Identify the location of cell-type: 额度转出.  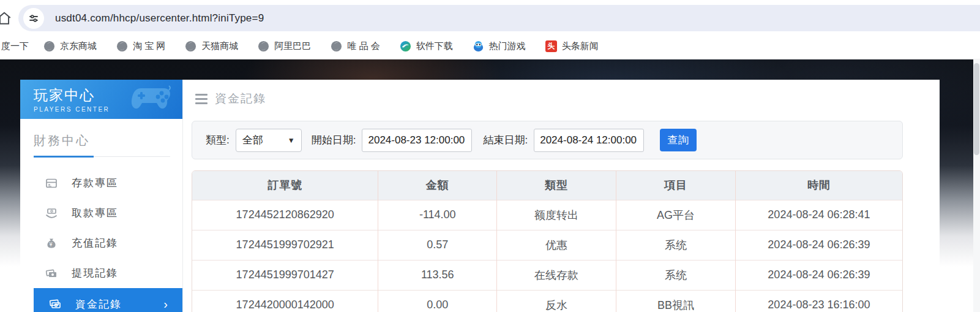
(557, 215).